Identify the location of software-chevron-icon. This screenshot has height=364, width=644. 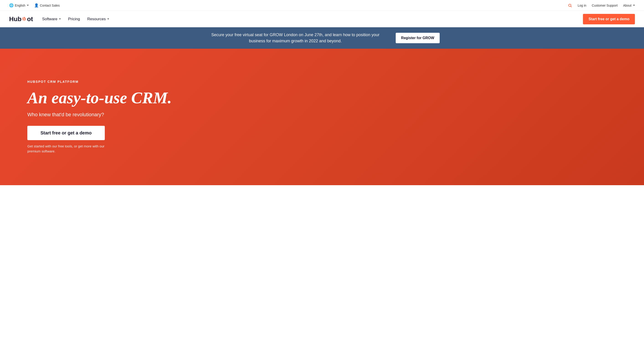
(60, 19).